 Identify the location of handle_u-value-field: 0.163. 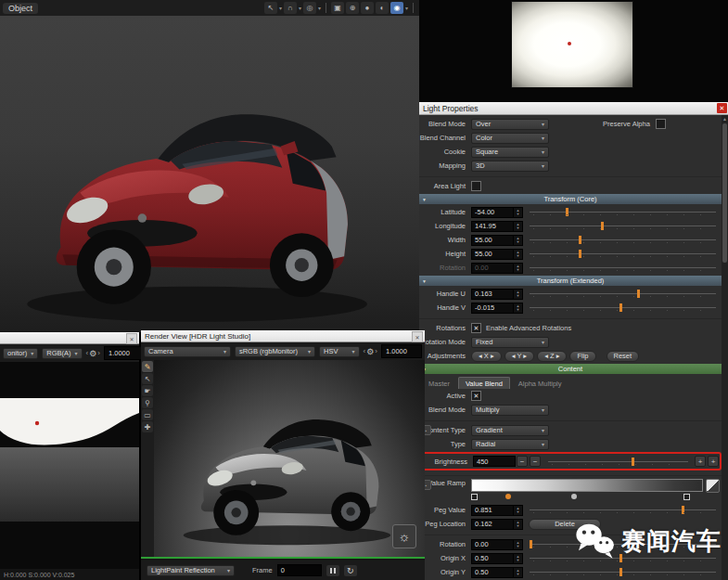
(492, 294).